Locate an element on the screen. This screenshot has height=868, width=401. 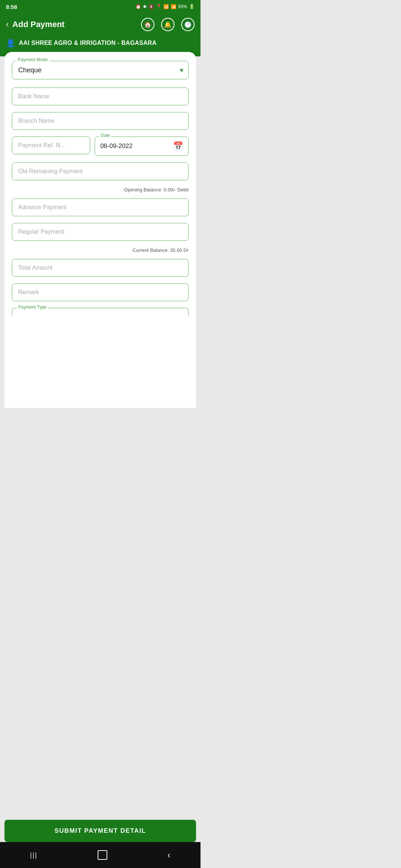
bank-name-input is located at coordinates (100, 96).